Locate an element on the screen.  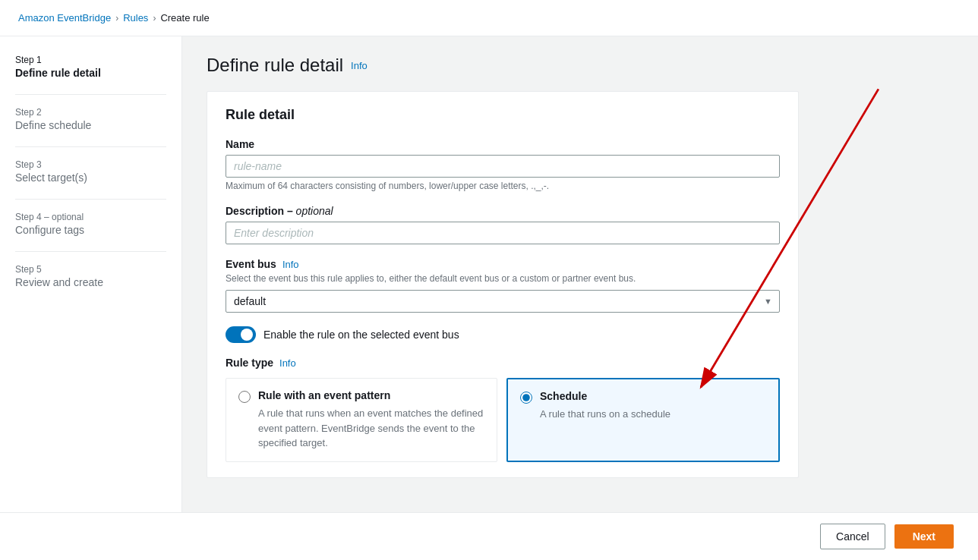
description-label: Description – optional is located at coordinates (503, 211).